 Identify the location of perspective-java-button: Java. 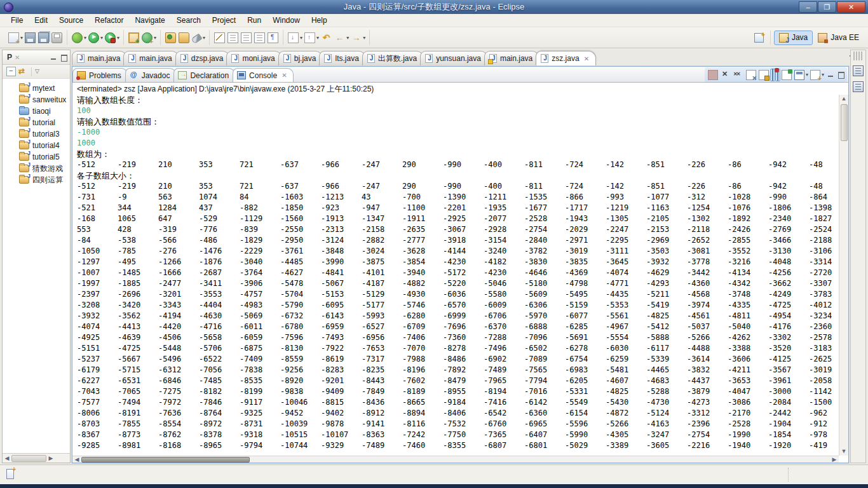
(793, 38).